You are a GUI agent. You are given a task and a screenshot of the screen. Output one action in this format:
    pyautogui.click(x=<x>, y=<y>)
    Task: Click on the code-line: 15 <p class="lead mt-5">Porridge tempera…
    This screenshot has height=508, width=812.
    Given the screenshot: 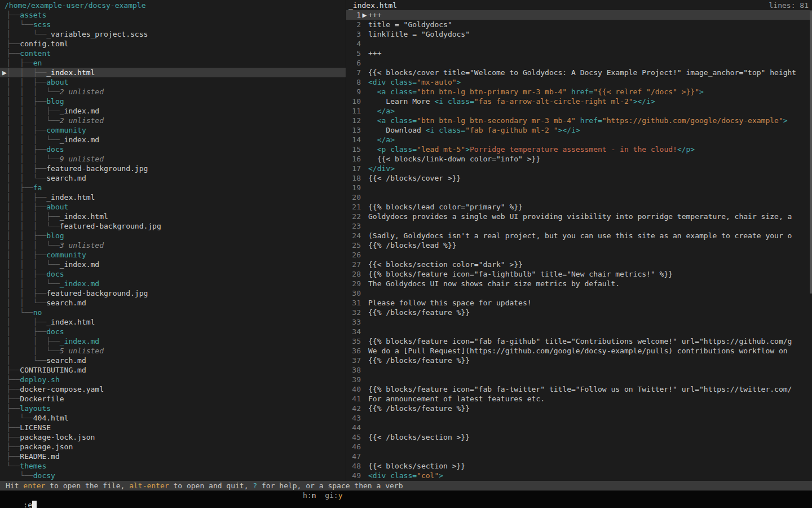 What is the action you would take?
    pyautogui.click(x=579, y=149)
    